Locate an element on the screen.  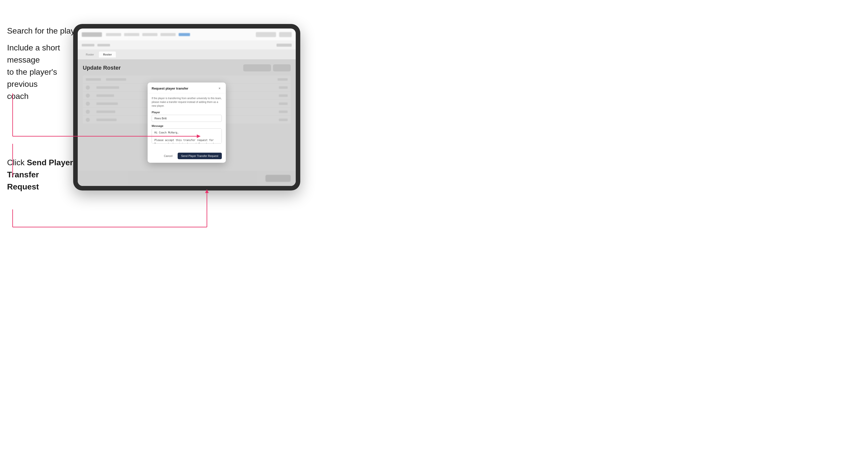
player-input is located at coordinates (187, 119).